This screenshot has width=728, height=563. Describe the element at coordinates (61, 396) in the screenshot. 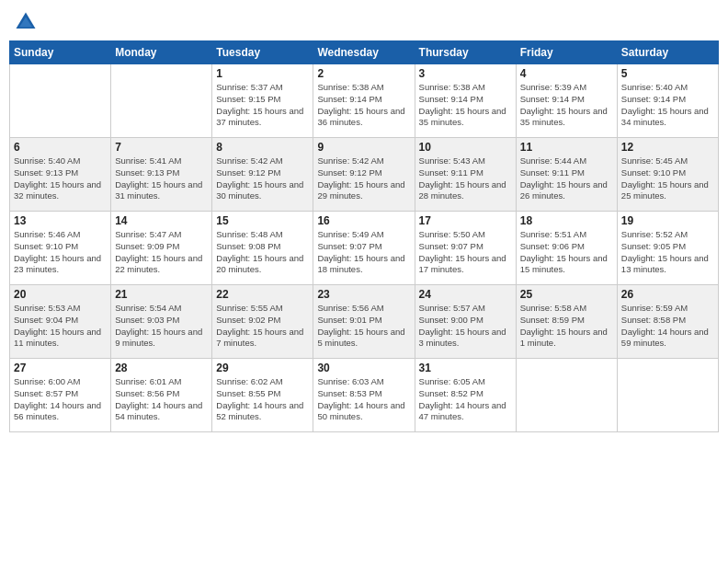

I see `calendar-cell: 27Sunrise: 6:00 AM Sunset: 8:57 PM Dayli…` at that location.